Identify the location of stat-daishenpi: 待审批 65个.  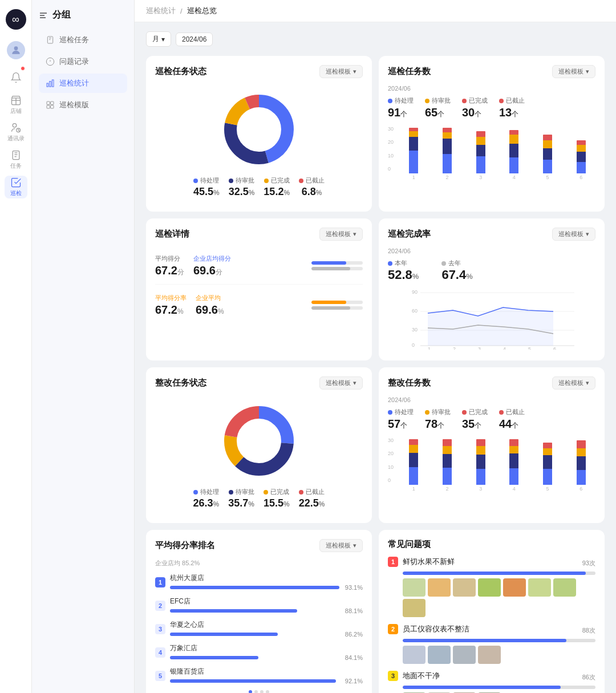
(438, 108).